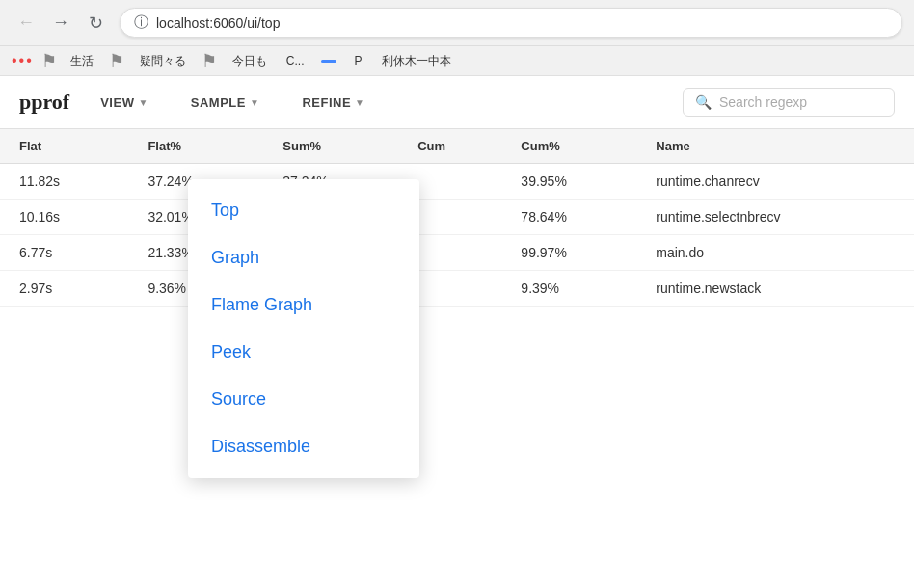  What do you see at coordinates (789, 102) in the screenshot?
I see `search-box: 🔍 Search regexp` at bounding box center [789, 102].